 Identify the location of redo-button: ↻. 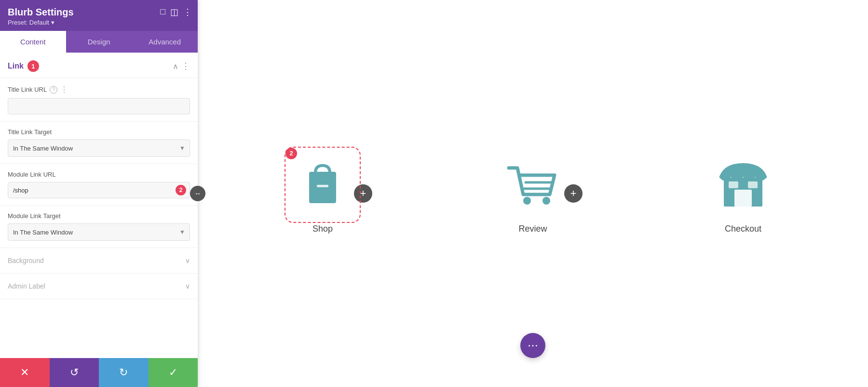
(123, 373).